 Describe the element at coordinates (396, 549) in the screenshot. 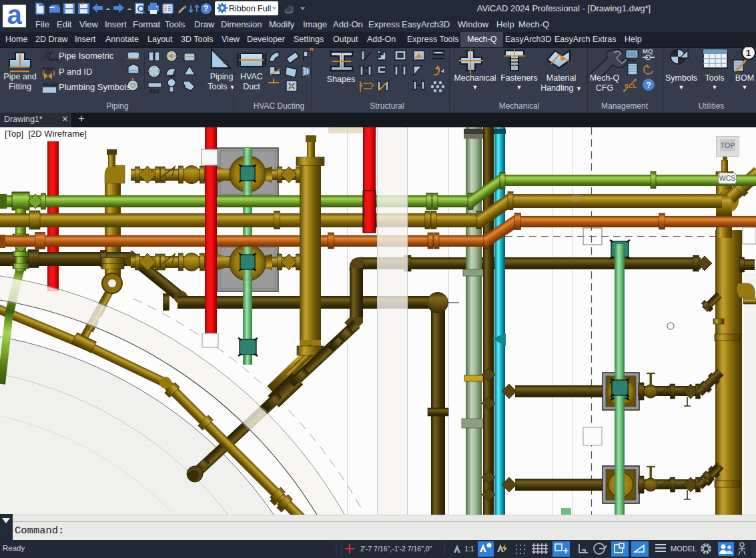

I see `svg-text: 2'-7 7/16",-1'-2 7/16",0"` at that location.